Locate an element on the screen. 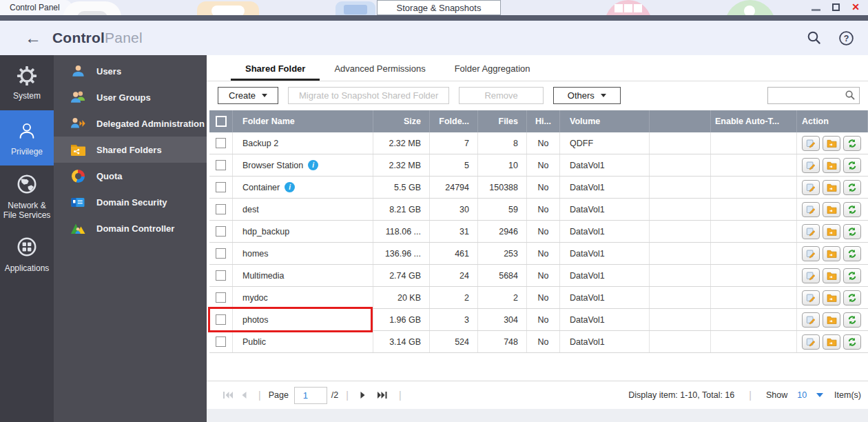 The height and width of the screenshot is (422, 868). others-button: Others is located at coordinates (587, 95).